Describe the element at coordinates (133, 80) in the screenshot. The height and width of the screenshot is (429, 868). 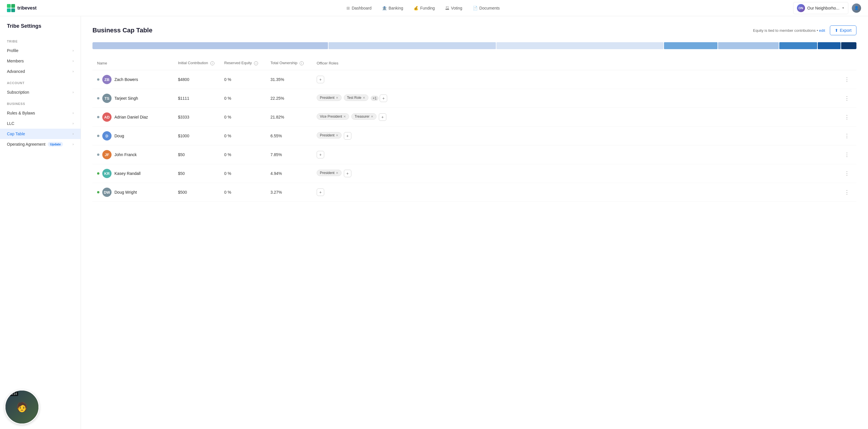
I see `member-name-cell: ZB Zach Bowers` at that location.